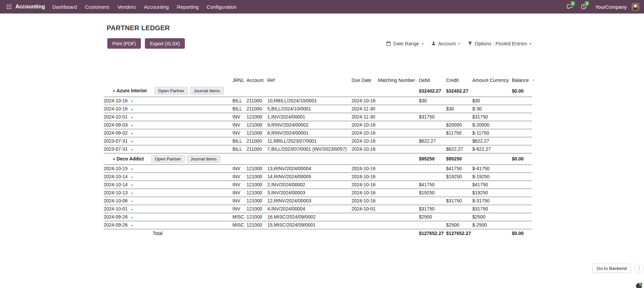 This screenshot has width=644, height=288. I want to click on menu-item-vendors: Vendors, so click(127, 7).